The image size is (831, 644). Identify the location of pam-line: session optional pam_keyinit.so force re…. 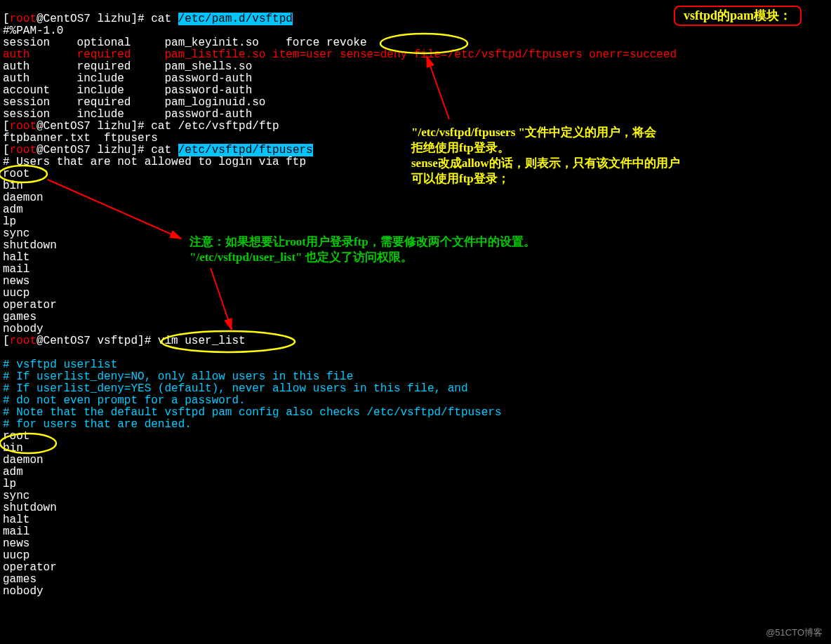
(185, 43).